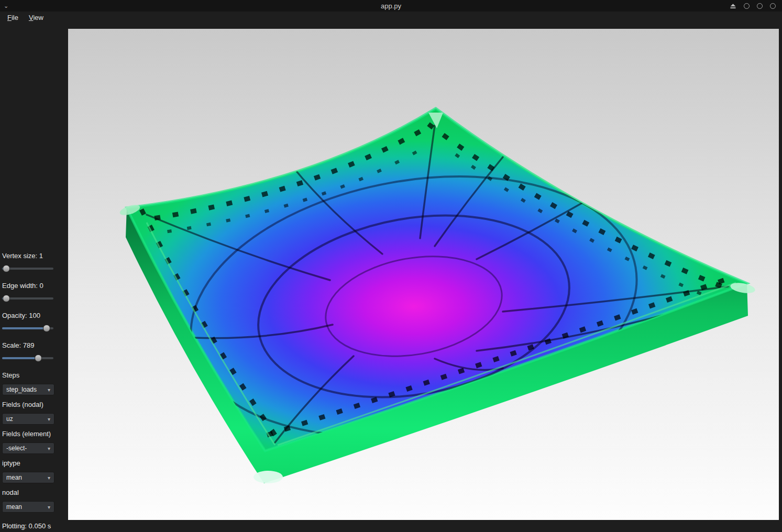  Describe the element at coordinates (35, 256) in the screenshot. I see `vertex-size-label: Vertex size: 1` at that location.